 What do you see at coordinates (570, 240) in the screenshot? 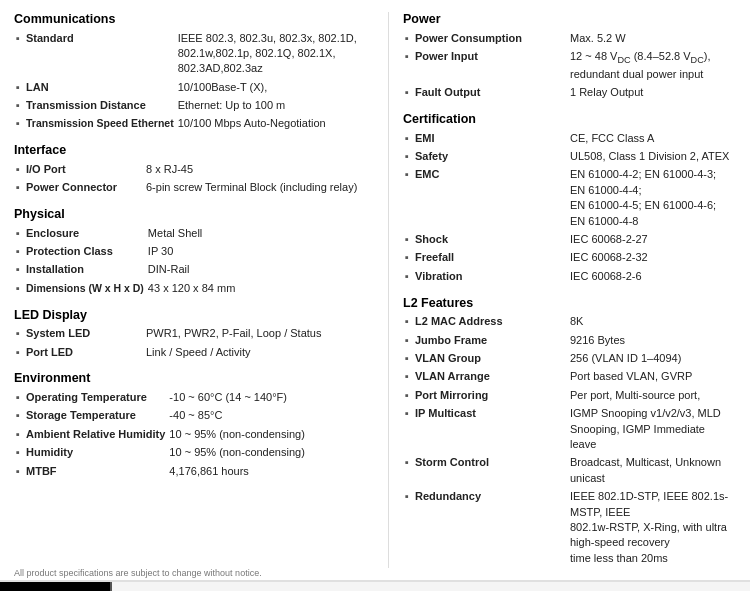
I see `table-row: ▪ Shock IEC 60068-2-27` at bounding box center [570, 240].